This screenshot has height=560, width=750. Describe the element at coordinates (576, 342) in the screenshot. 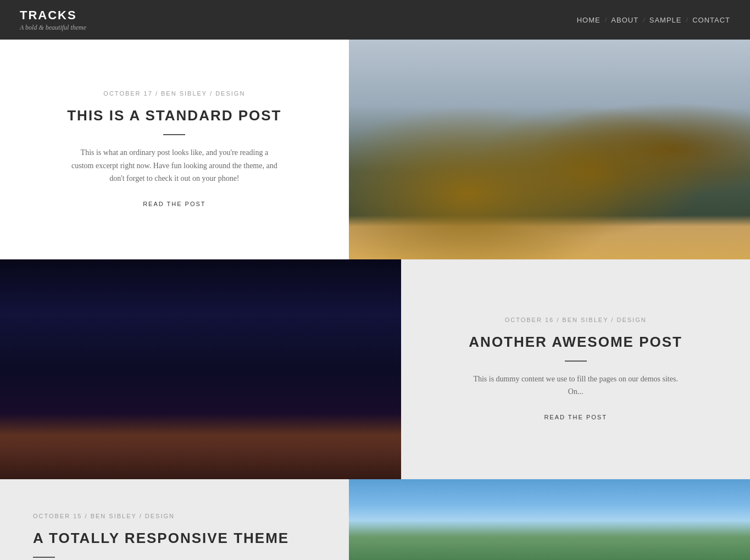

I see `post-2-title: ANOTHER AWESOME POST` at that location.